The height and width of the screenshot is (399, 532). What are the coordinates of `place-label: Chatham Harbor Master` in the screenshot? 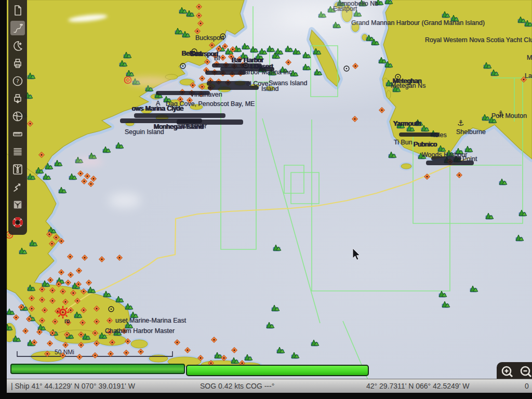 It's located at (140, 331).